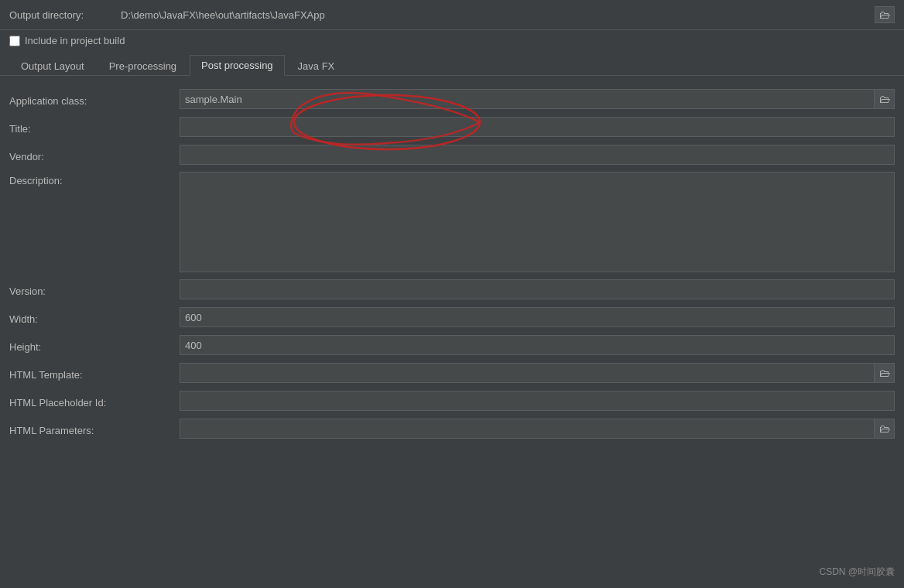 Image resolution: width=904 pixels, height=588 pixels. Describe the element at coordinates (94, 127) in the screenshot. I see `title-label: Title:` at that location.